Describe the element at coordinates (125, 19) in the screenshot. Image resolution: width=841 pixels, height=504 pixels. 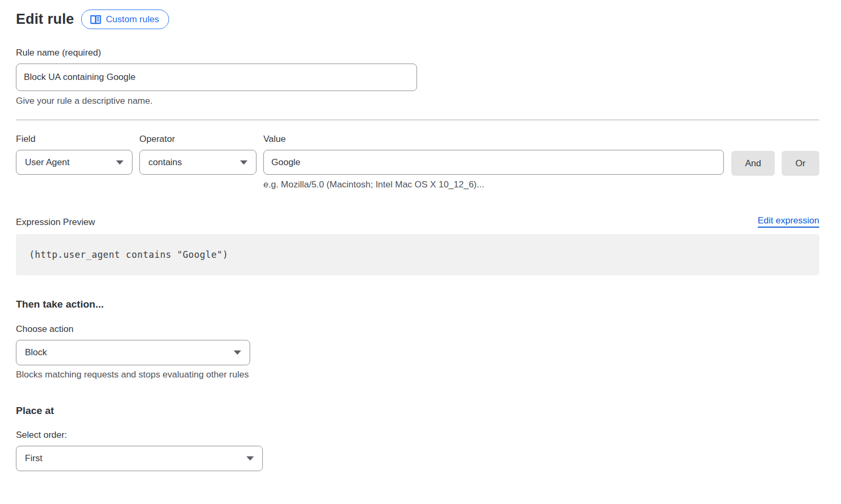
I see `custom-rules-button: Custom rules` at that location.